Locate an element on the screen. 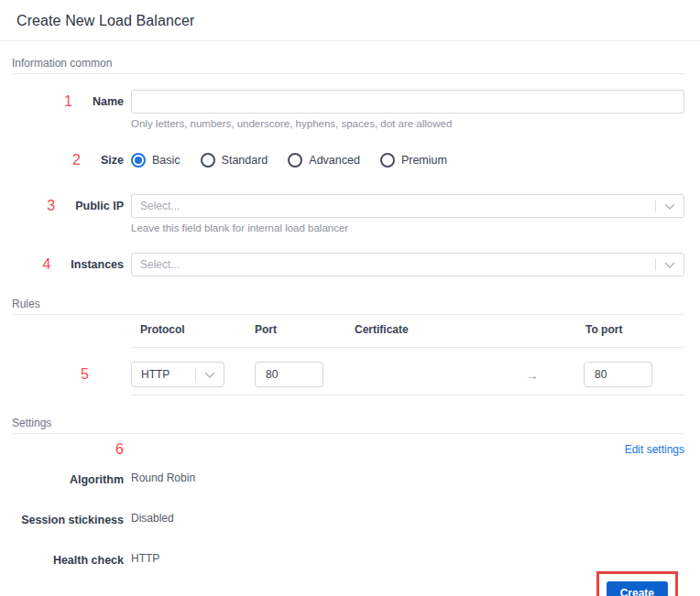 The width and height of the screenshot is (700, 596). column-header-port: Port is located at coordinates (304, 330).